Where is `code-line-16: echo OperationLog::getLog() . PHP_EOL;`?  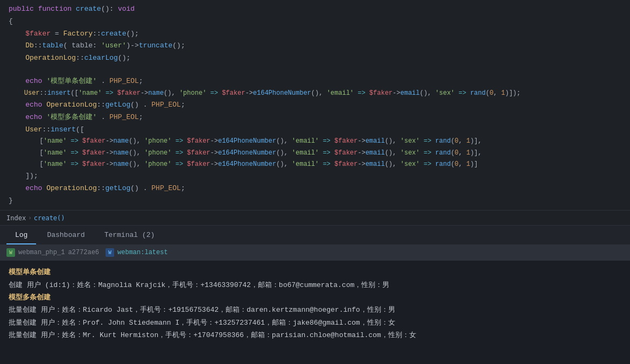
code-line-16: echo OperationLog::getLog() . PHP_EOL; is located at coordinates (315, 188).